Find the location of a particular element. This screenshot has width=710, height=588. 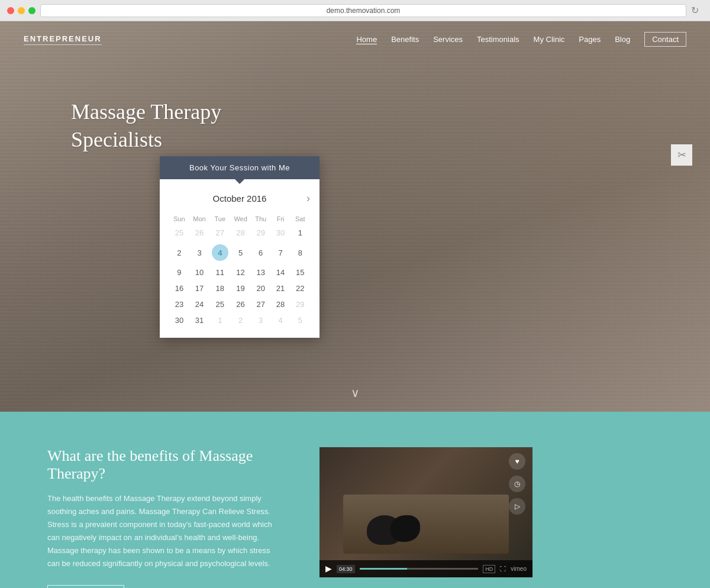

list-item: 9 is located at coordinates (179, 272).